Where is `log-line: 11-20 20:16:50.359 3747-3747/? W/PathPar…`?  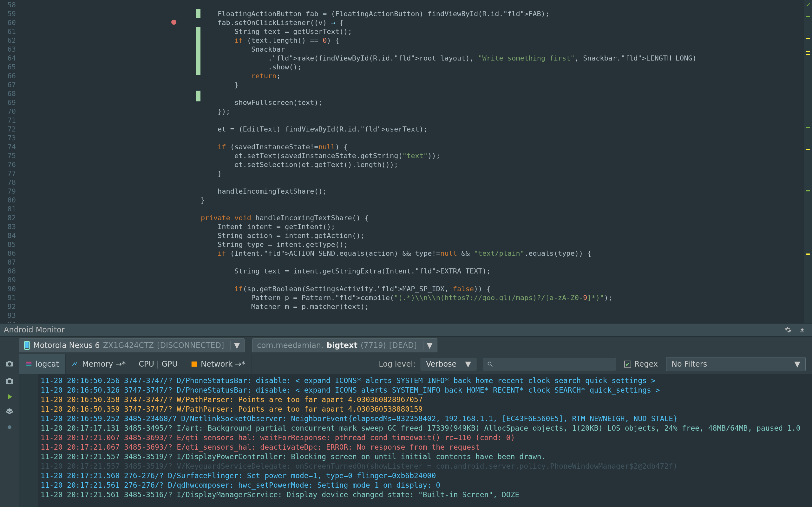
log-line: 11-20 20:16:50.359 3747-3747/? W/PathPar… is located at coordinates (426, 409).